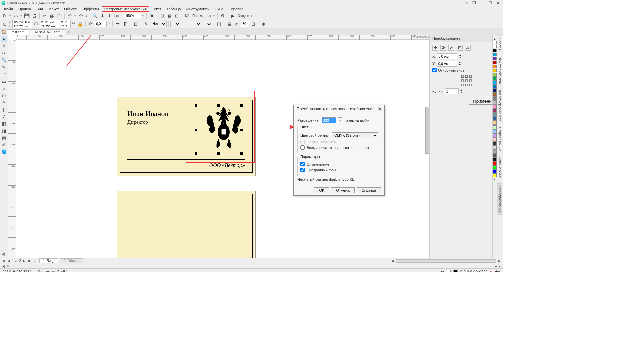 The height and width of the screenshot is (349, 644). What do you see at coordinates (50, 22) in the screenshot?
I see `w-input` at bounding box center [50, 22].